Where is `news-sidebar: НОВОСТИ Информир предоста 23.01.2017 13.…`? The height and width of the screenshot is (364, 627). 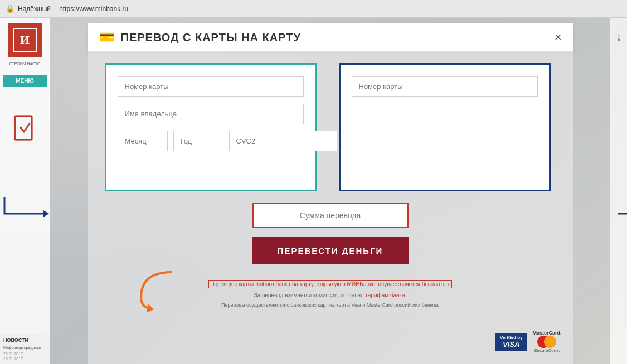
news-sidebar: НОВОСТИ Информир предоста 23.01.2017 13.… is located at coordinates (25, 349).